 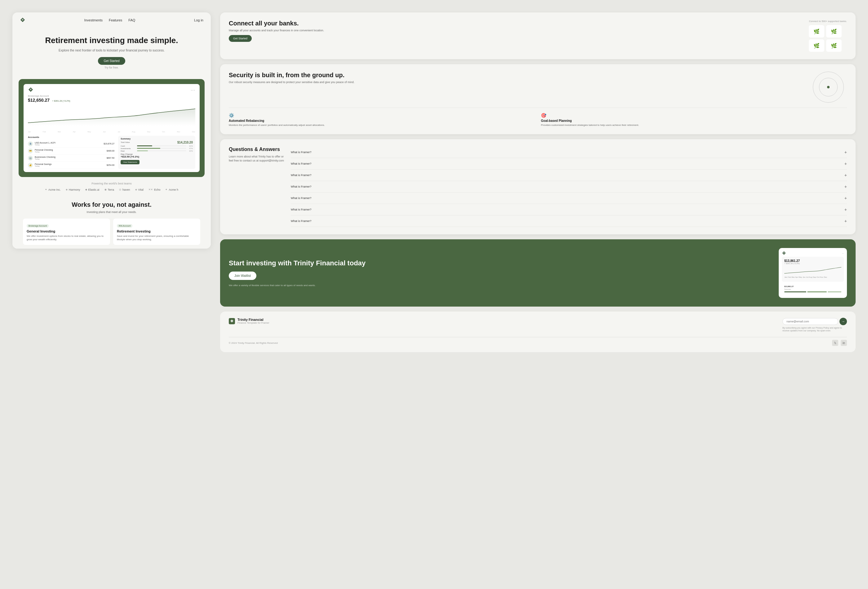 I want to click on hero-section: Retirement investing made simple. Explor…, so click(x=111, y=54).